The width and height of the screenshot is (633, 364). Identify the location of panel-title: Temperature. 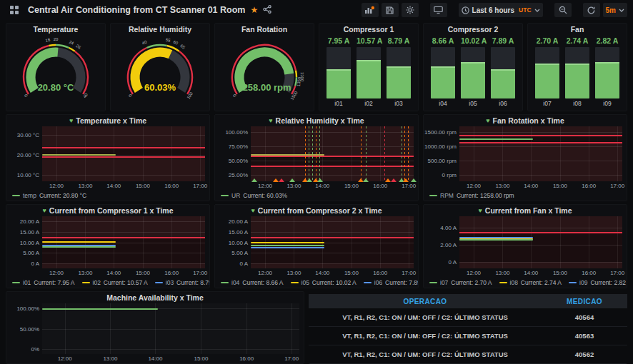
(56, 29).